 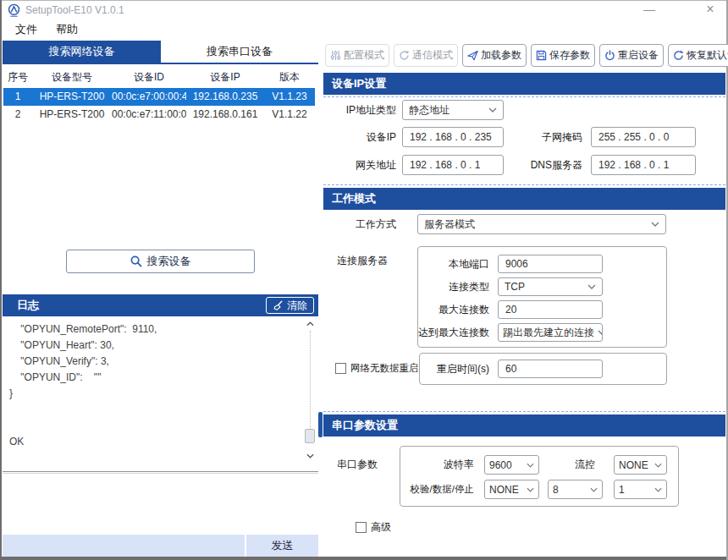 I want to click on reboot-device-button: 重启设备, so click(x=631, y=56).